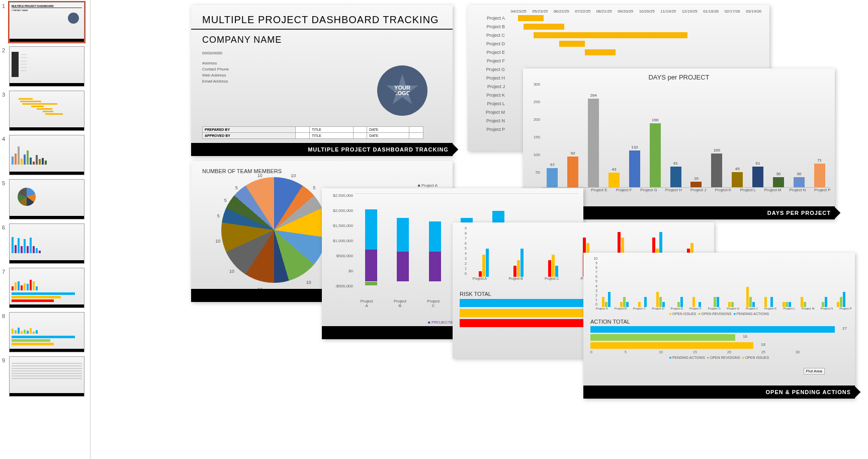 The height and width of the screenshot is (459, 868). Describe the element at coordinates (535, 135) in the screenshot. I see `y-axis: 50100150200250300` at that location.